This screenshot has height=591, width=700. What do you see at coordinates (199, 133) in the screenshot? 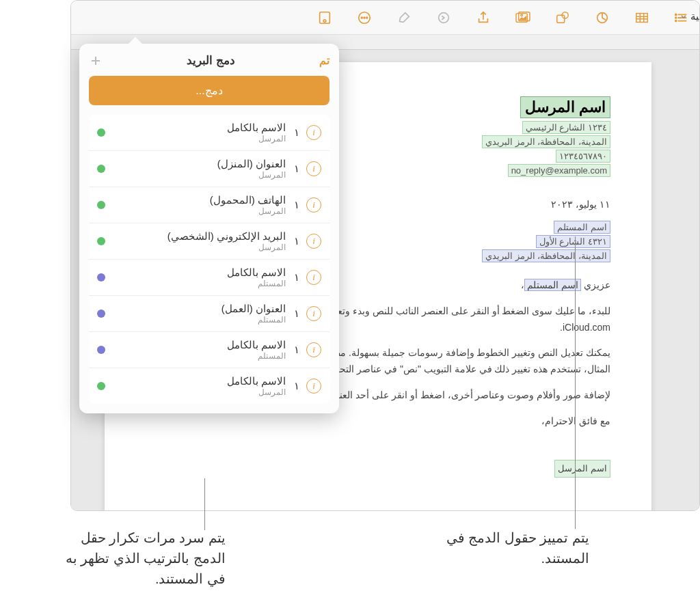
I see `field-text: الاسم بالكامل المرسل` at bounding box center [199, 133].